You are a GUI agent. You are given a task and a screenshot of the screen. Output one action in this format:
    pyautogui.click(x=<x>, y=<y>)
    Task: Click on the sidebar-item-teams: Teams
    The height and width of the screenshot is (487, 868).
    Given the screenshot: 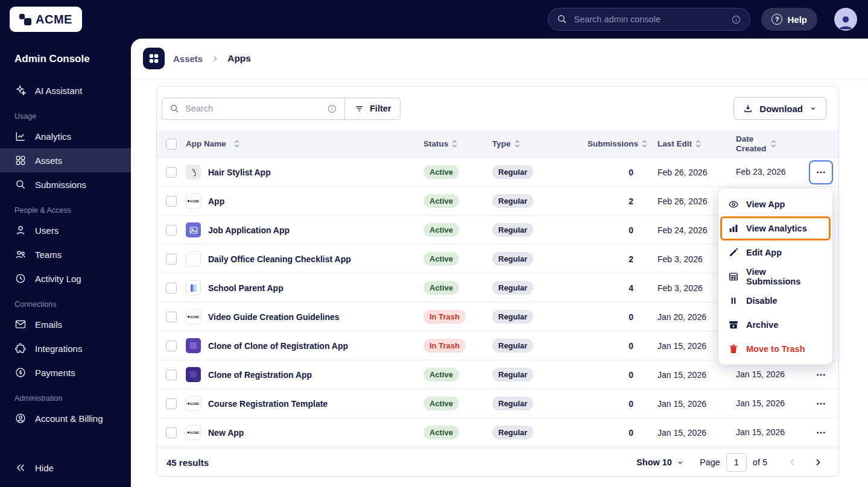 What is the action you would take?
    pyautogui.click(x=65, y=254)
    